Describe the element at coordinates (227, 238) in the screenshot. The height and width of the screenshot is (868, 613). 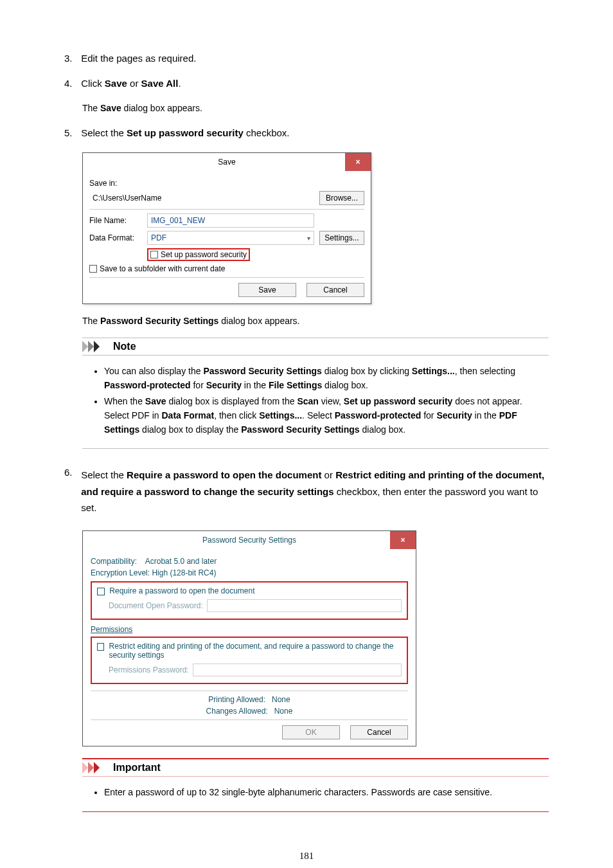
I see `data-format-row: Data Format: PDF ▾ Settings...` at that location.